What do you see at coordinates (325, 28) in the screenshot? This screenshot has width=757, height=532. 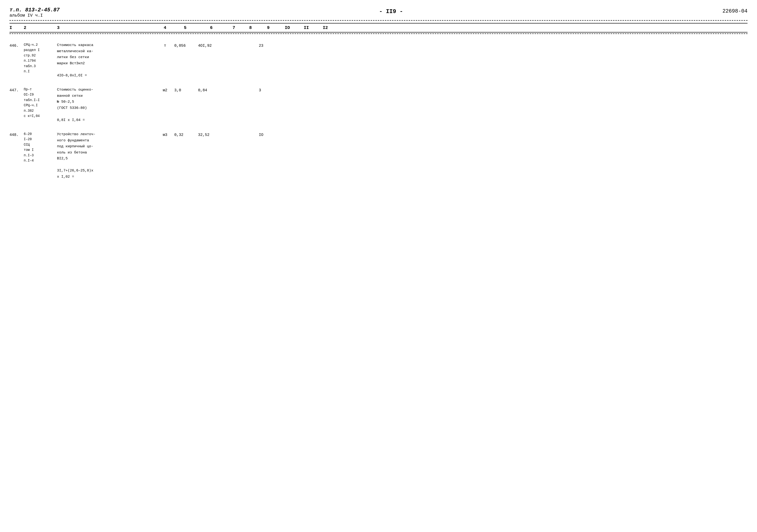 I see `col-header-12: I2` at bounding box center [325, 28].